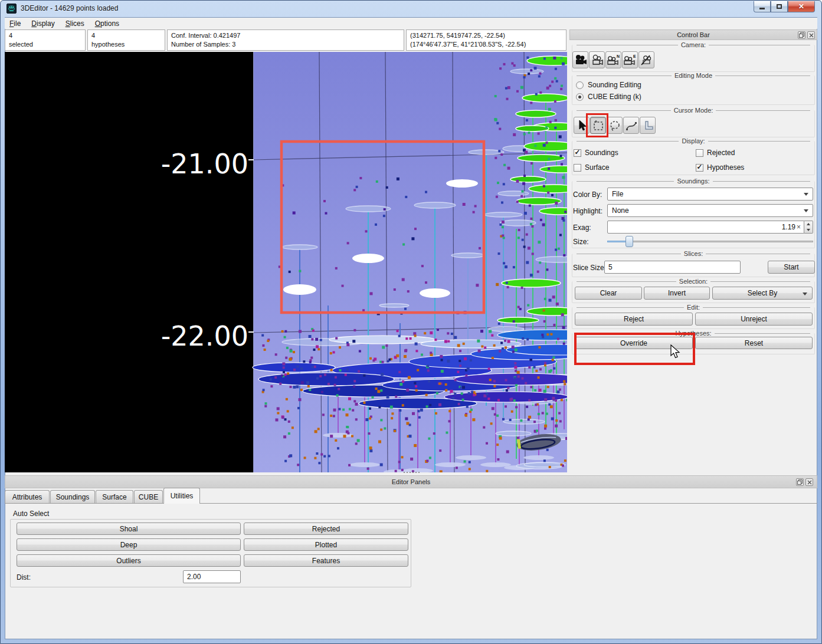 The height and width of the screenshot is (644, 822). What do you see at coordinates (710, 242) in the screenshot?
I see `slider-groove` at bounding box center [710, 242].